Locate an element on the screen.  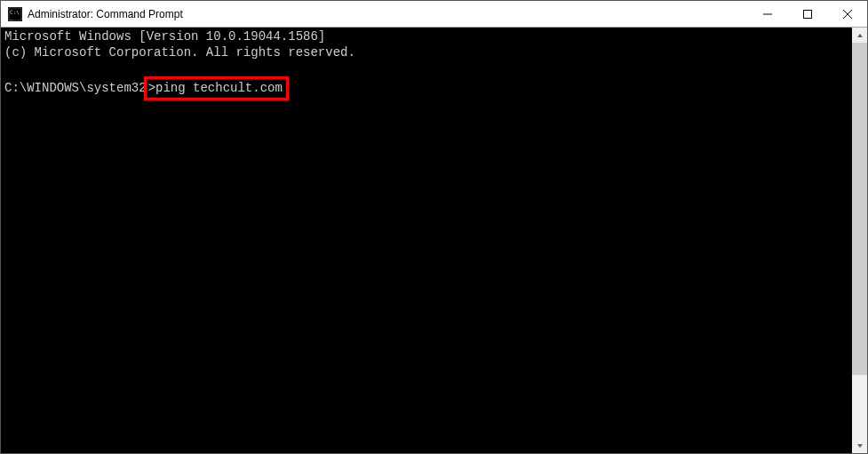
vertical-scrollbar is located at coordinates (860, 240).